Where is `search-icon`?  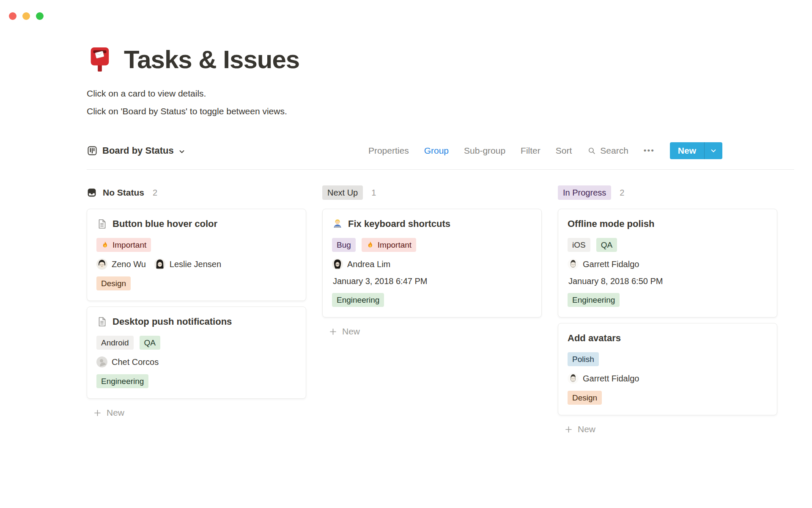
search-icon is located at coordinates (592, 151).